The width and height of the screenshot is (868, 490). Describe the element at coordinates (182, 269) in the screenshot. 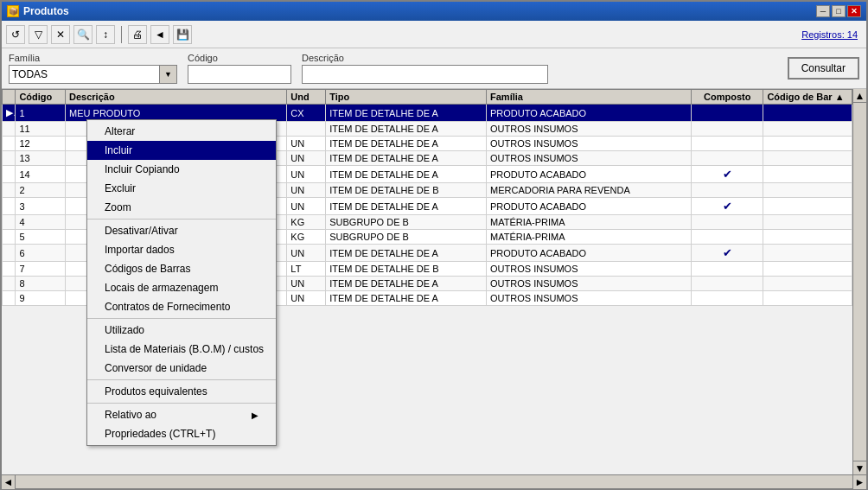

I see `context-menu-item: Códigos de Barras` at that location.